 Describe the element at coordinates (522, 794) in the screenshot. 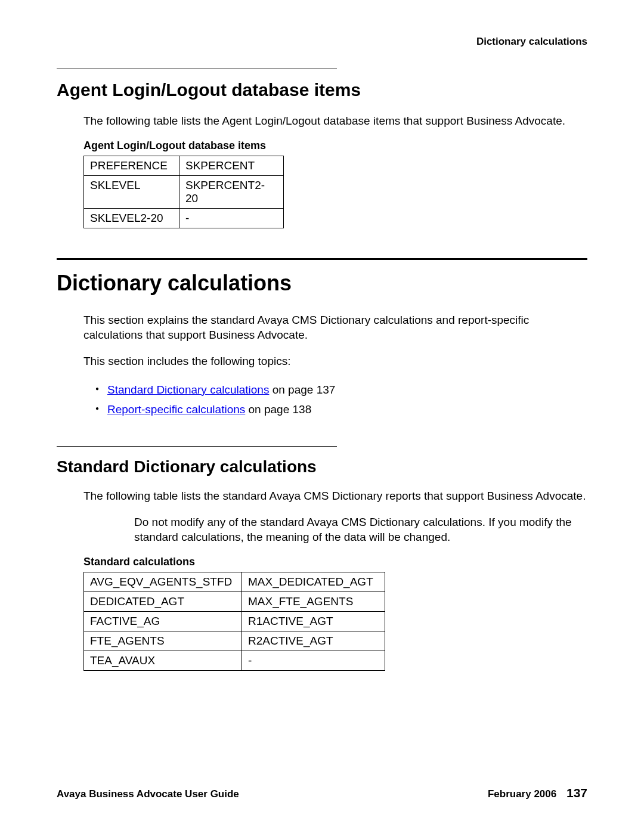

I see `footer-date: February 2006` at that location.